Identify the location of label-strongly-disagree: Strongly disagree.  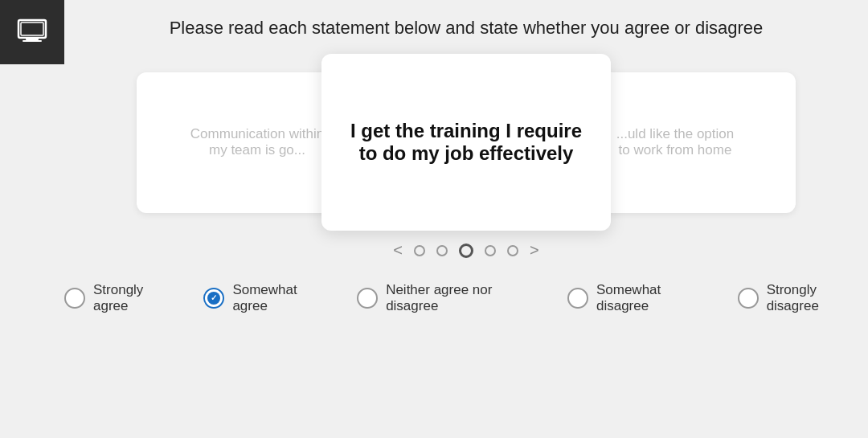
(817, 298).